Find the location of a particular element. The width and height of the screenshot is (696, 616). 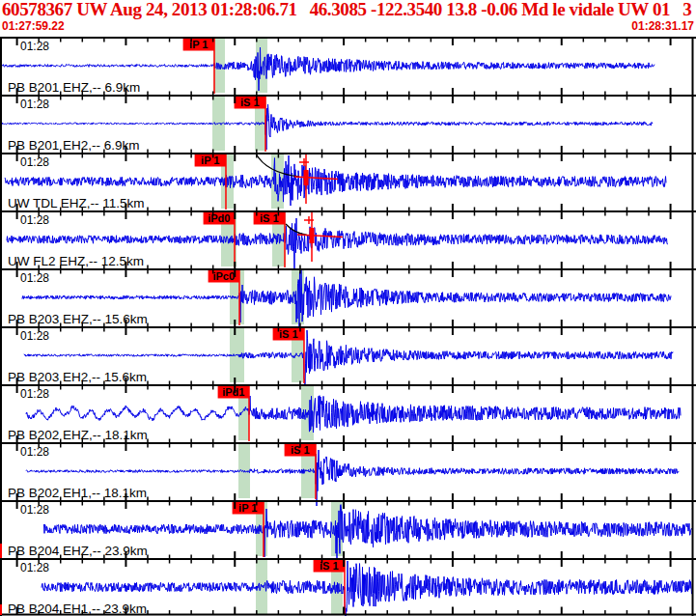

trace-panel: iPc001:28PB B203 EHZ,-- 15.6km is located at coordinates (340, 299).